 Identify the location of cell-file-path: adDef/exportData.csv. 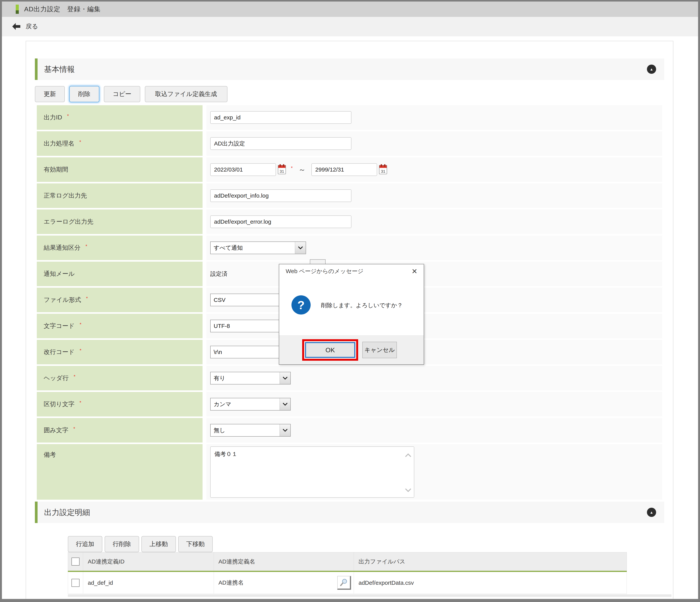
(490, 583).